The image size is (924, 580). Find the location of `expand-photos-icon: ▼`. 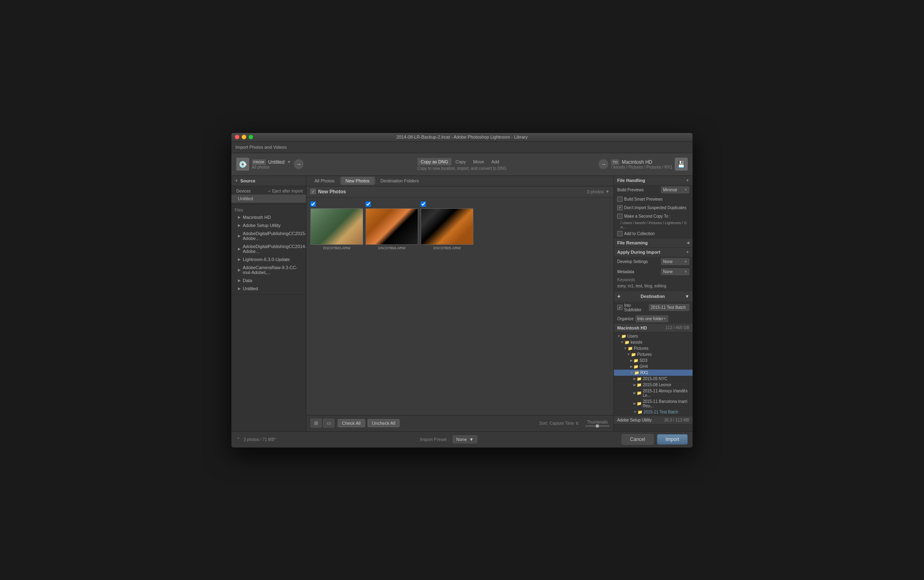

expand-photos-icon: ▼ is located at coordinates (607, 191).